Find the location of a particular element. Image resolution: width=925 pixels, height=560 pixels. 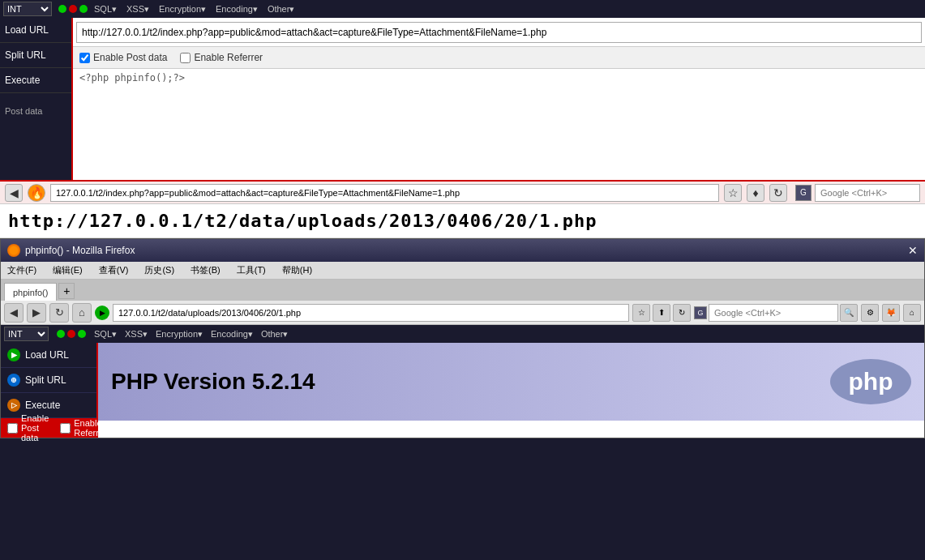

ff-search-btn: 🔍 is located at coordinates (849, 313).